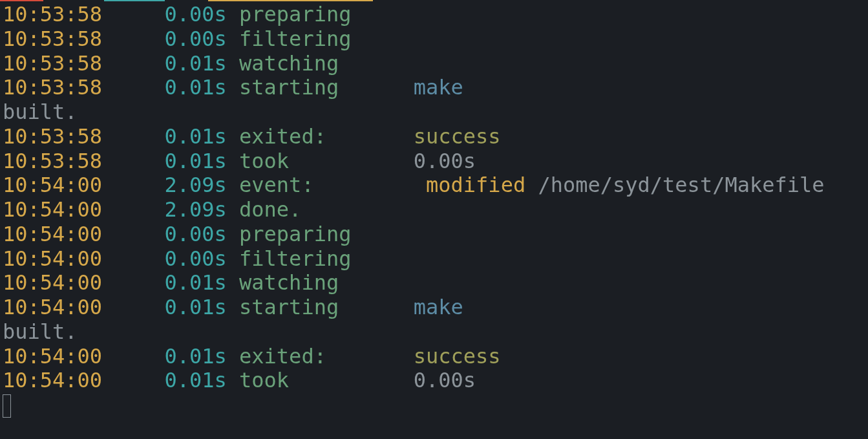  I want to click on log-line: 10:53:58 0.01stook 0.00s, so click(434, 162).